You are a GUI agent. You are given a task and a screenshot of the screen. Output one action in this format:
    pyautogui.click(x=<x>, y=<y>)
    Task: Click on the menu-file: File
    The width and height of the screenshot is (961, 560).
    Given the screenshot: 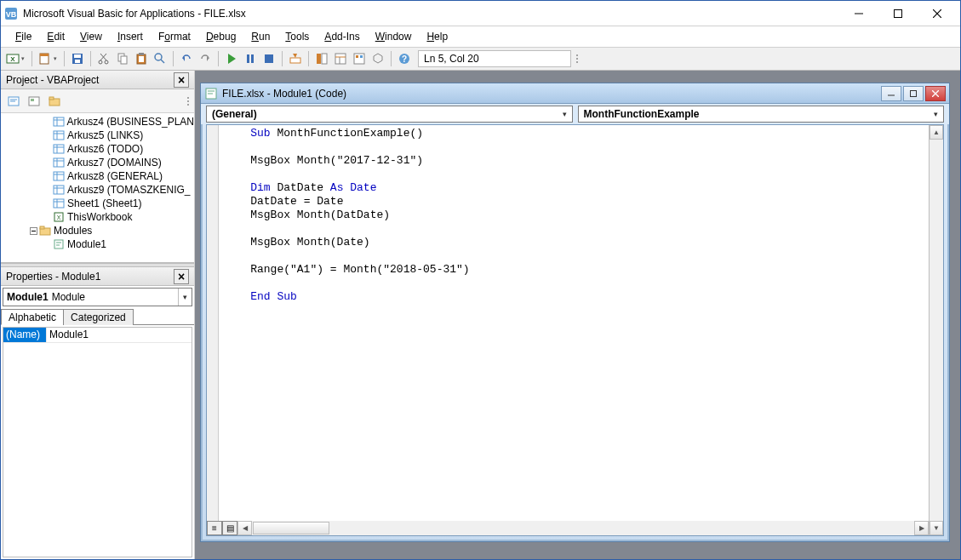 What is the action you would take?
    pyautogui.click(x=24, y=37)
    